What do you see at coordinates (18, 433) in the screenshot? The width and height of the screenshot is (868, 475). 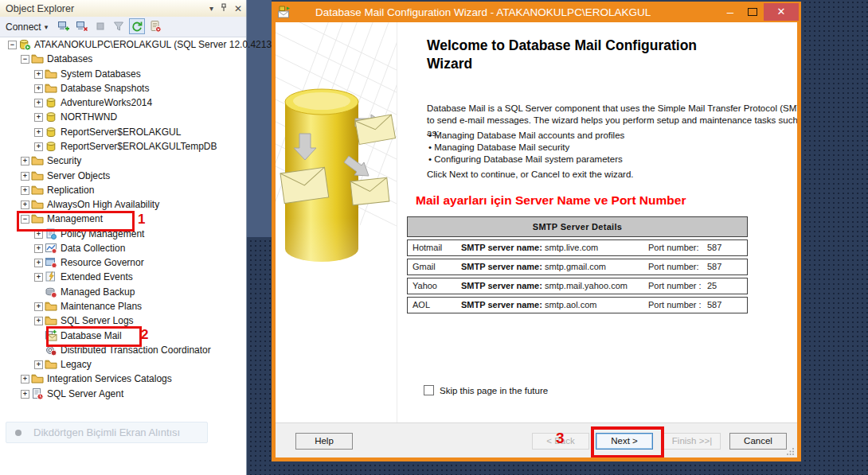 I see `snip-dot-icon` at bounding box center [18, 433].